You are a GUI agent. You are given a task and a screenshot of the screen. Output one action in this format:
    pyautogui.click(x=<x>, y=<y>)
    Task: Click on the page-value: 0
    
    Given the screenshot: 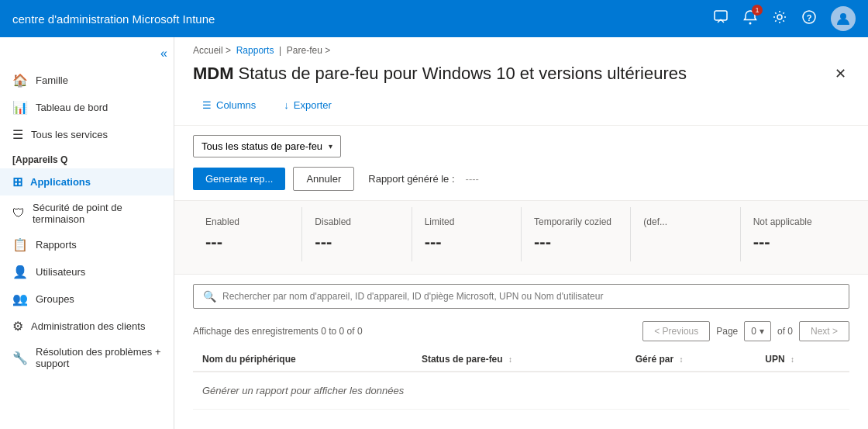 What is the action you would take?
    pyautogui.click(x=753, y=331)
    